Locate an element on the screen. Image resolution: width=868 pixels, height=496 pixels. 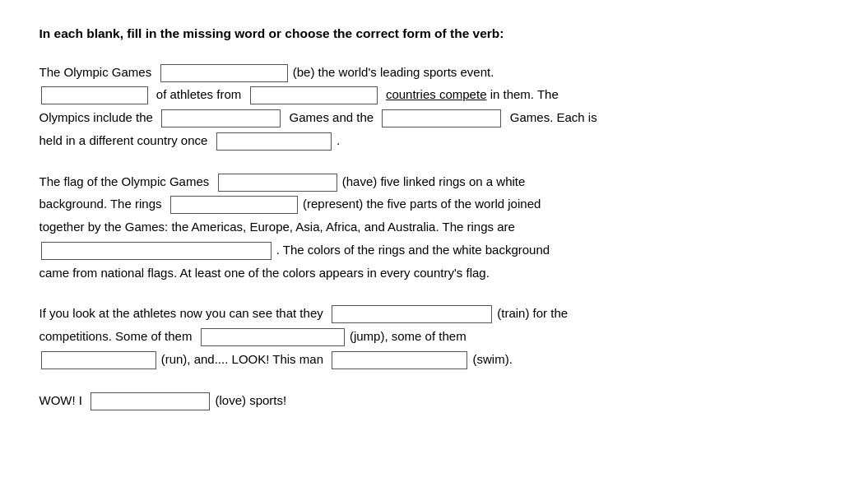
text-of-athletes: of athletes from is located at coordinates (199, 94).